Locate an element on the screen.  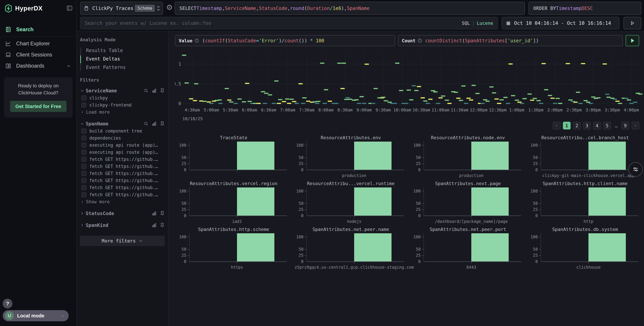
bar-chart-svg: ResourceAttributes.vercel.region02550100… is located at coordinates (234, 204).